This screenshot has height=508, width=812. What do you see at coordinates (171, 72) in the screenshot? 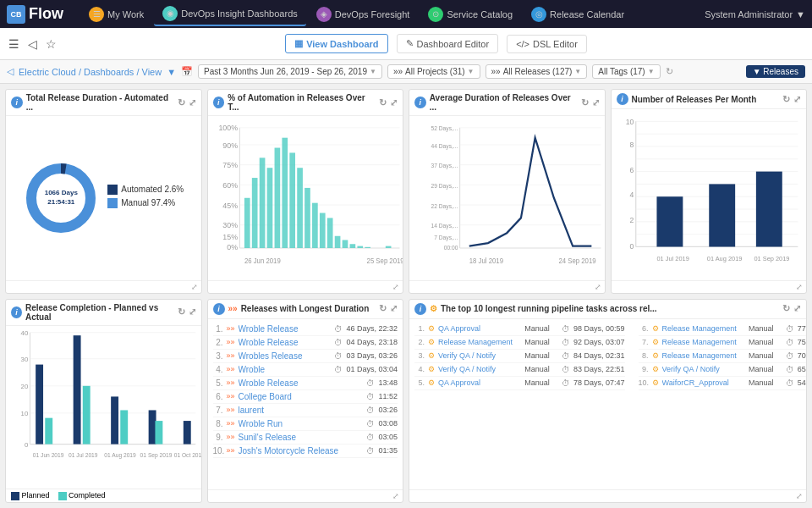
I see `breadcrumb-expand-arrow: ▼` at bounding box center [171, 72].